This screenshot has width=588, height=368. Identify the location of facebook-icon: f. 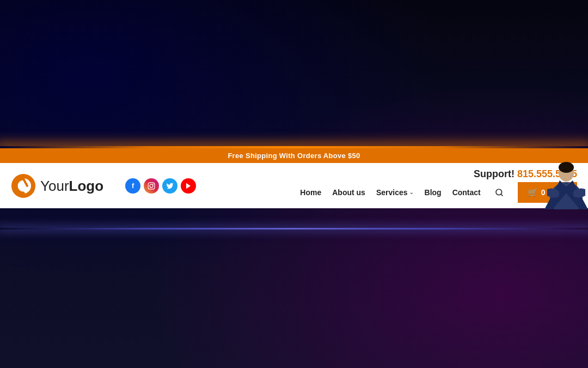
(133, 186).